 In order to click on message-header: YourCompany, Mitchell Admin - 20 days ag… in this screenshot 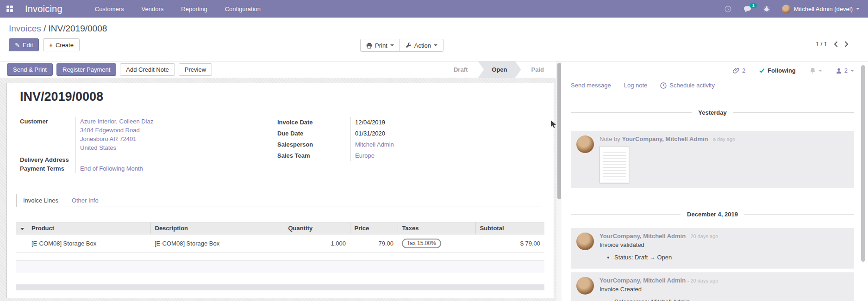, I will do `click(659, 236)`.